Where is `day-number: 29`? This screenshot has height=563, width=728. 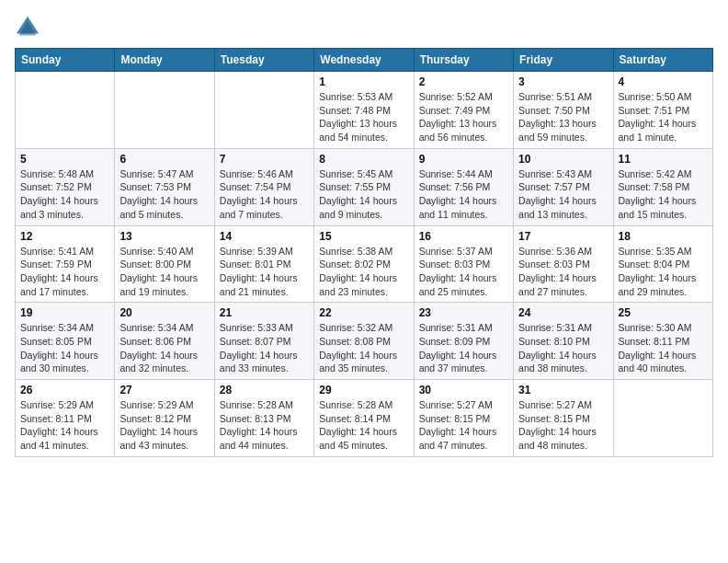 day-number: 29 is located at coordinates (364, 390).